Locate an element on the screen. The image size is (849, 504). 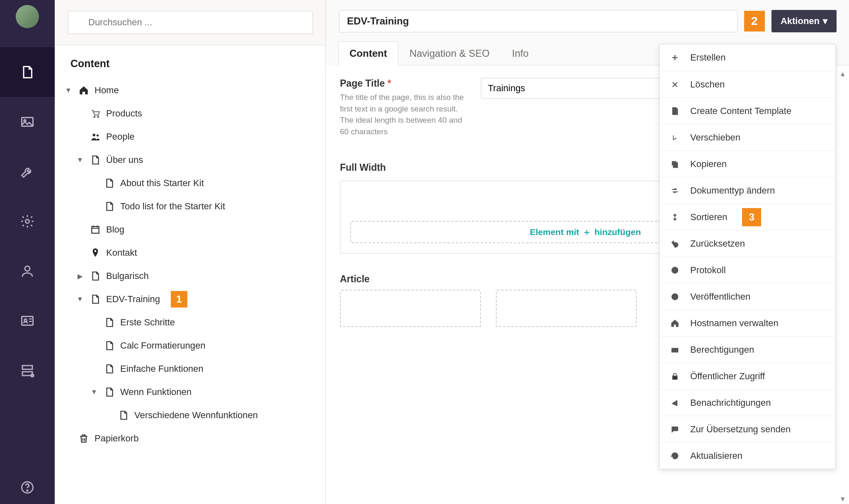
tab-info: Info is located at coordinates (520, 53).